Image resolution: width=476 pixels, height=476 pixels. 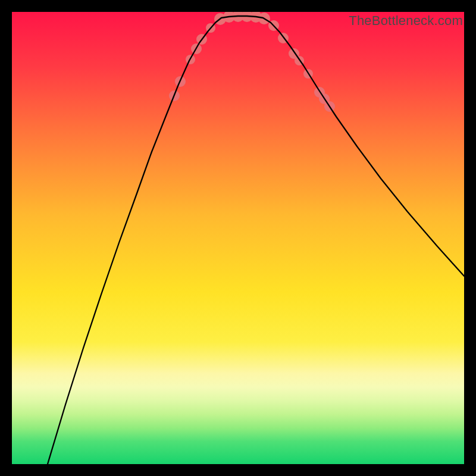 What do you see at coordinates (406, 21) in the screenshot?
I see `watermark-text: TheBottleneck.com` at bounding box center [406, 21].